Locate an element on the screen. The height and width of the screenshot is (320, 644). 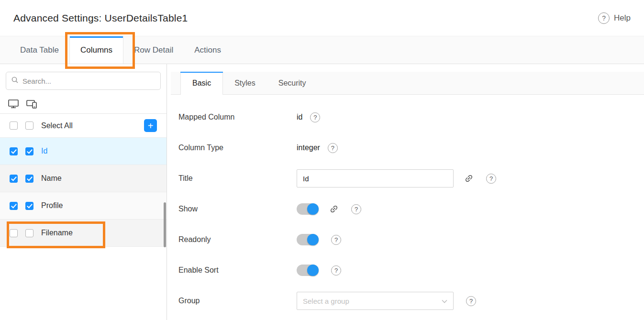
group-row: Group Select a group ? is located at coordinates (411, 301).